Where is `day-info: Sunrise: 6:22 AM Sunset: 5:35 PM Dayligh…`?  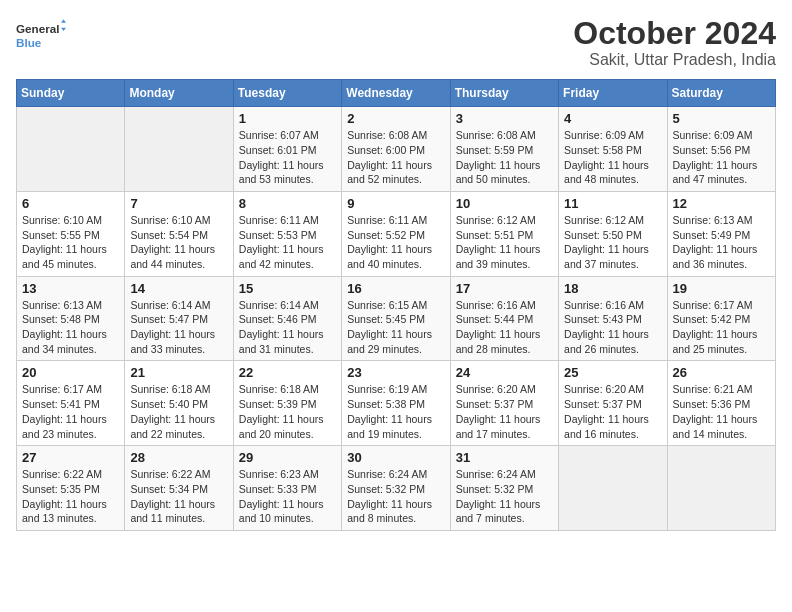
day-info: Sunrise: 6:22 AM Sunset: 5:35 PM Dayligh… is located at coordinates (70, 496).